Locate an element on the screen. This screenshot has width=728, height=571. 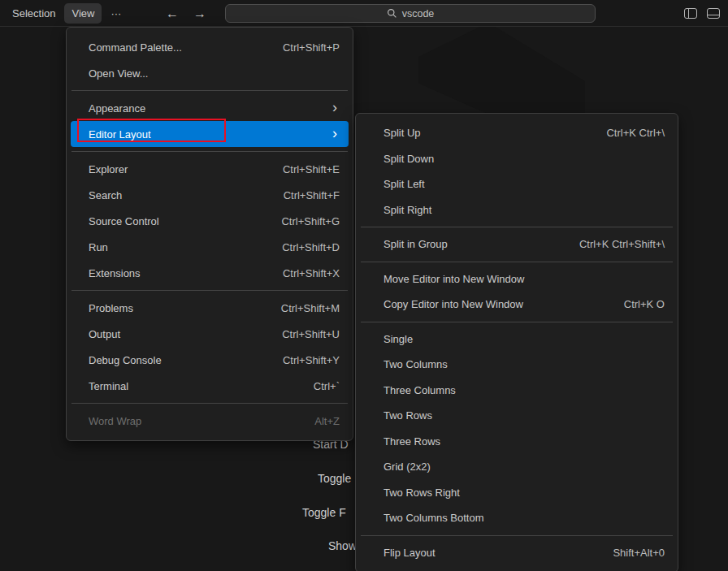
menu-item-single: Single is located at coordinates (517, 340).